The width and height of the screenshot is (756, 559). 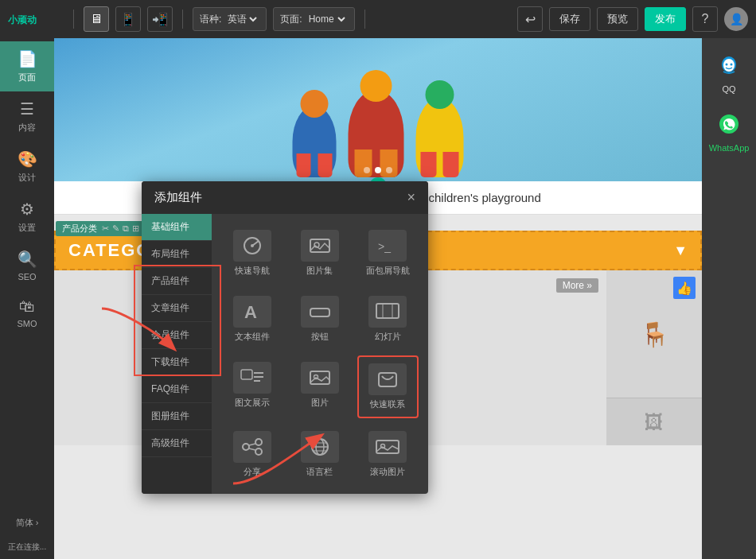 I want to click on tablet-view-btn: 📱, so click(x=128, y=19).